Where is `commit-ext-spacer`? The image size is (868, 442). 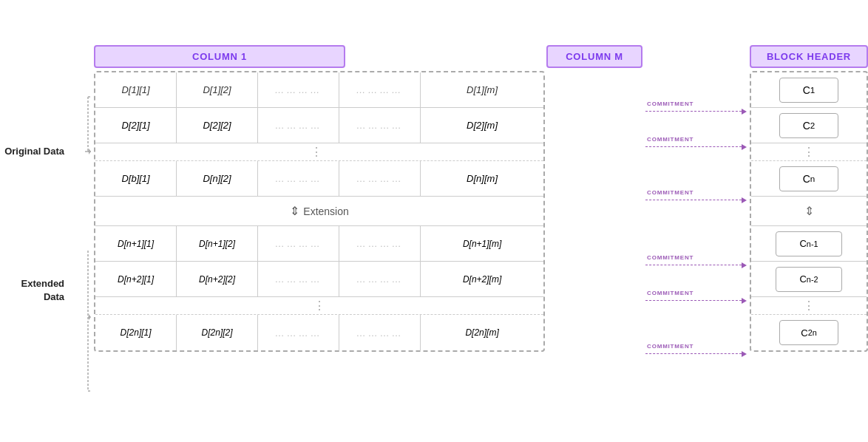
commit-ext-spacer is located at coordinates (696, 228).